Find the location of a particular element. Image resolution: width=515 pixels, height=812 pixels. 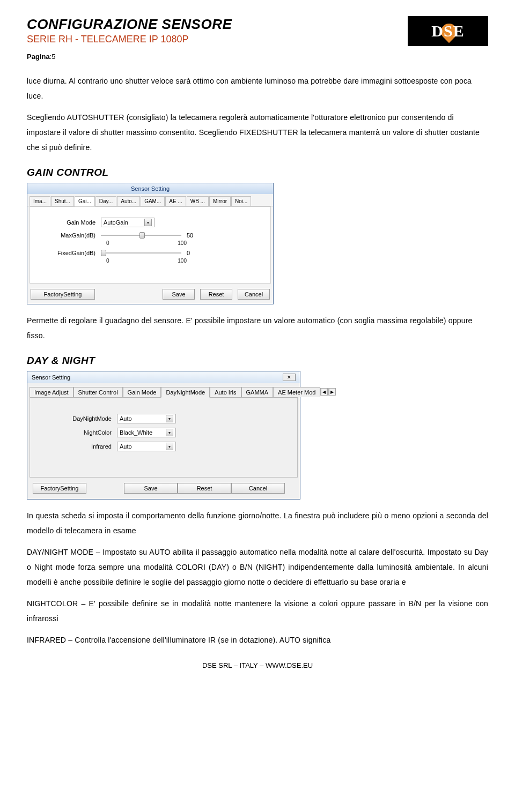

maxgain-value: 50 is located at coordinates (190, 235).